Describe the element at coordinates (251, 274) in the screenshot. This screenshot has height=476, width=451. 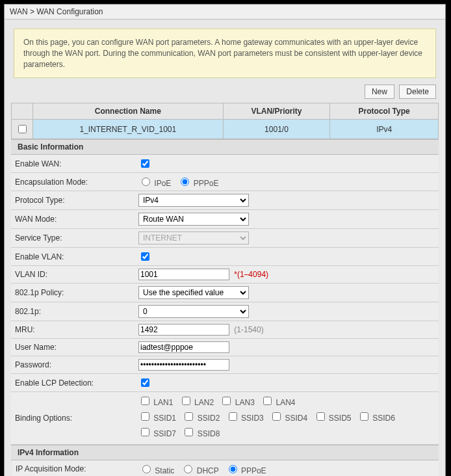
I see `vlan-id-hint: *(1–4094)` at that location.